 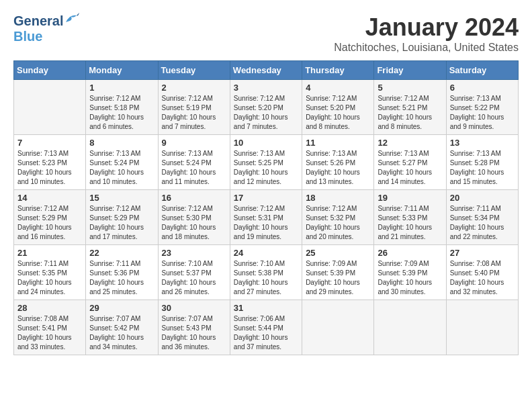 I want to click on table-cell: 12Sunrise: 7:13 AMSunset: 5:27 PMDayligh…, so click(x=410, y=163).